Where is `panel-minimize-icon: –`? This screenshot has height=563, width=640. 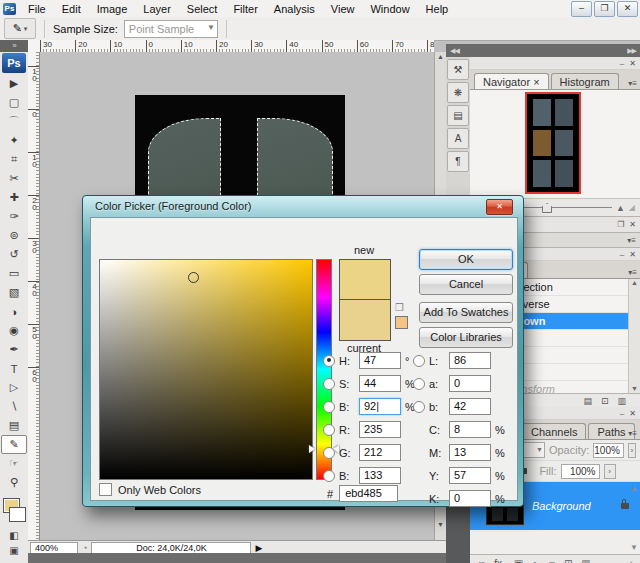 panel-minimize-icon: – is located at coordinates (622, 254).